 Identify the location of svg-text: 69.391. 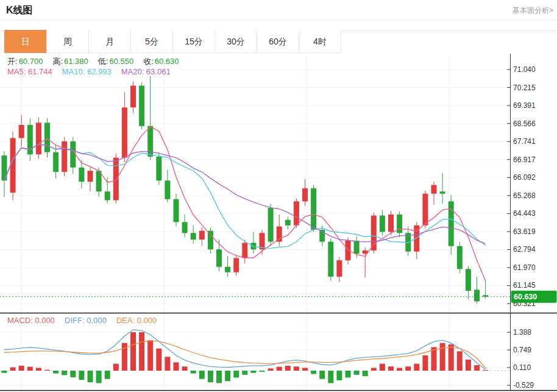
(524, 105).